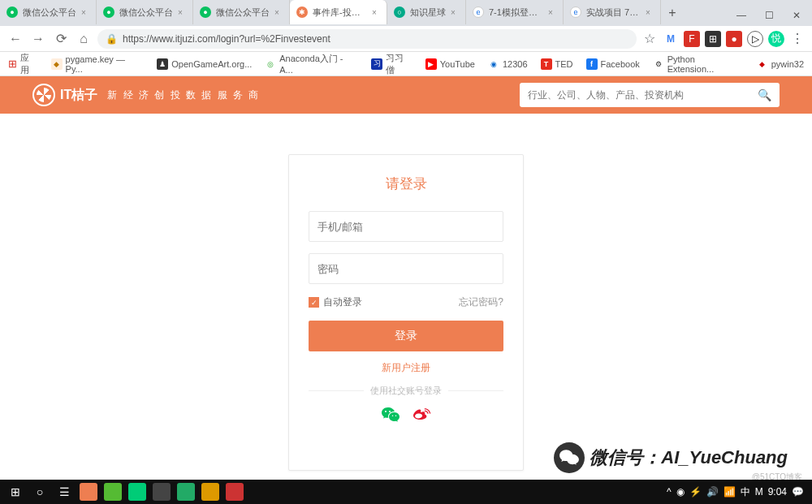  What do you see at coordinates (145, 12) in the screenshot?
I see `tab-wechat-2: ● 微信公众平台 ×` at bounding box center [145, 12].